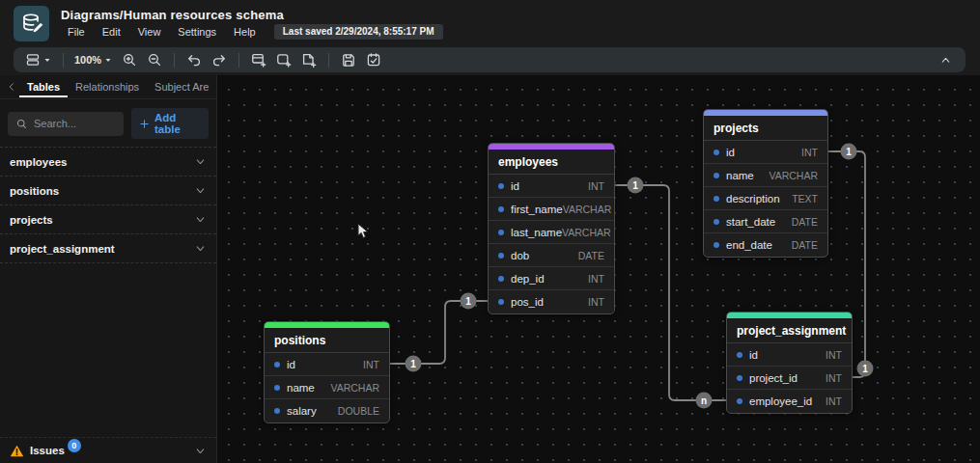  What do you see at coordinates (108, 220) in the screenshot?
I see `sidebar-item-projects: projects` at bounding box center [108, 220].